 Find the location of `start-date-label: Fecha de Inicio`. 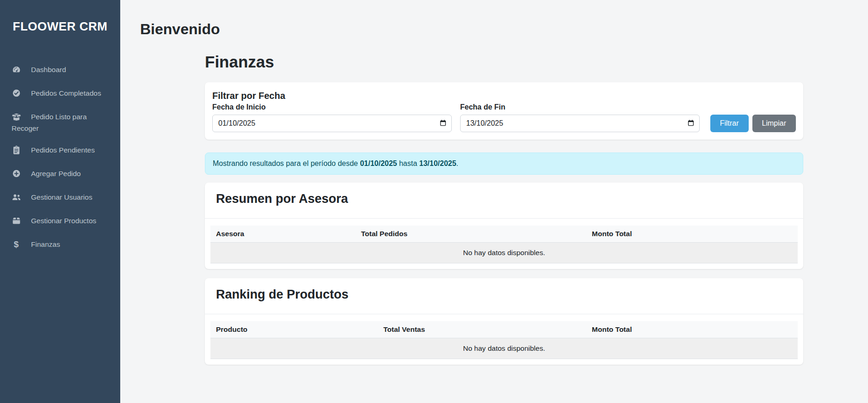

start-date-label: Fecha de Inicio is located at coordinates (332, 107).